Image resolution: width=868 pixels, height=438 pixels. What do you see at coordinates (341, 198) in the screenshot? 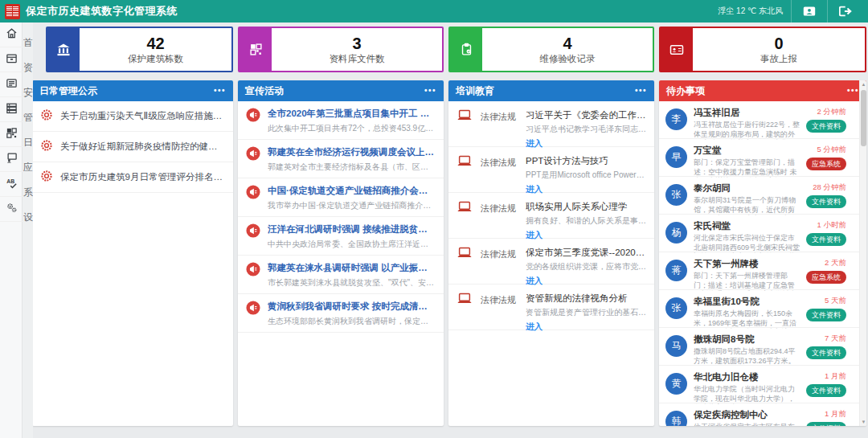
I see `campaign-item: 中国·保定轨道交通产业链招商推介会暨合作项目签约活动我市举办中国·保定轨道交通产…` at bounding box center [341, 198].